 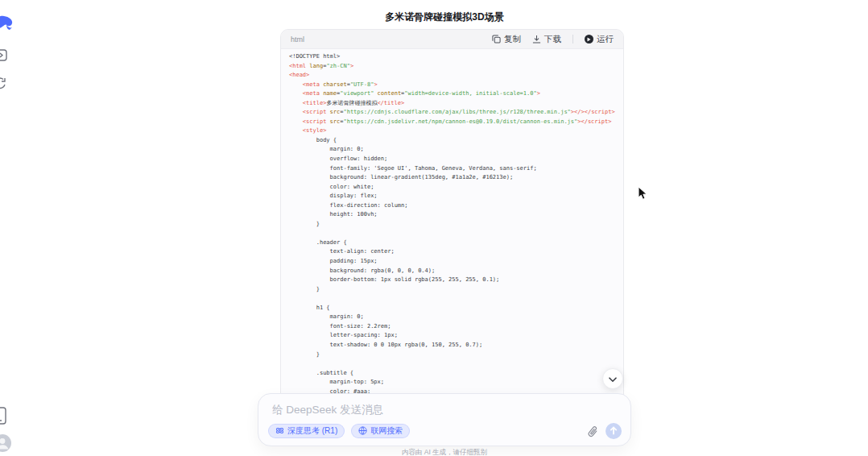 What do you see at coordinates (3, 417) in the screenshot?
I see `mobile-app-icon` at bounding box center [3, 417].